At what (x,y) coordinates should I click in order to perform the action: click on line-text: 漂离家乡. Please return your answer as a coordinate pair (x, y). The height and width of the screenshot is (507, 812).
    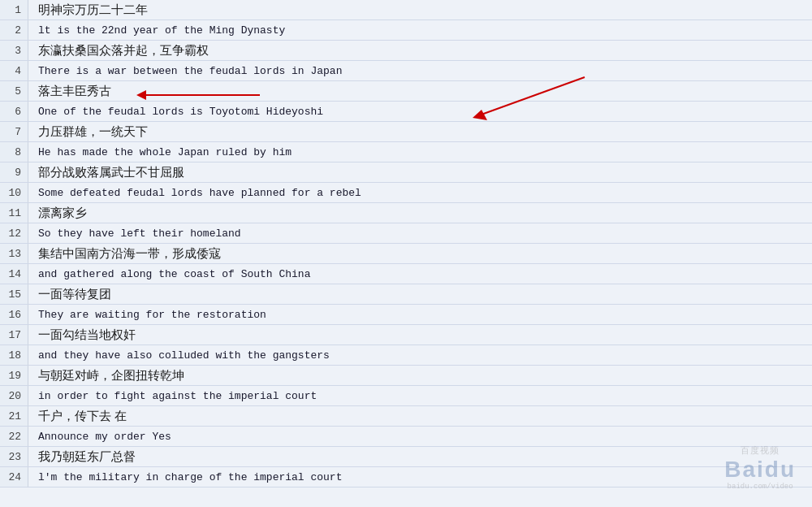
    Looking at the image, I should click on (421, 213).